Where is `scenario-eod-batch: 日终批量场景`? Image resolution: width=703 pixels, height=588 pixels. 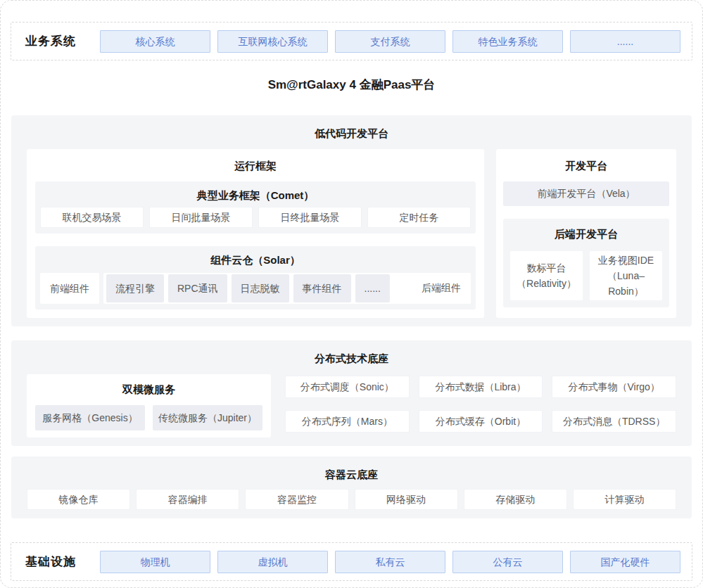
scenario-eod-batch: 日终批量场景 is located at coordinates (310, 217).